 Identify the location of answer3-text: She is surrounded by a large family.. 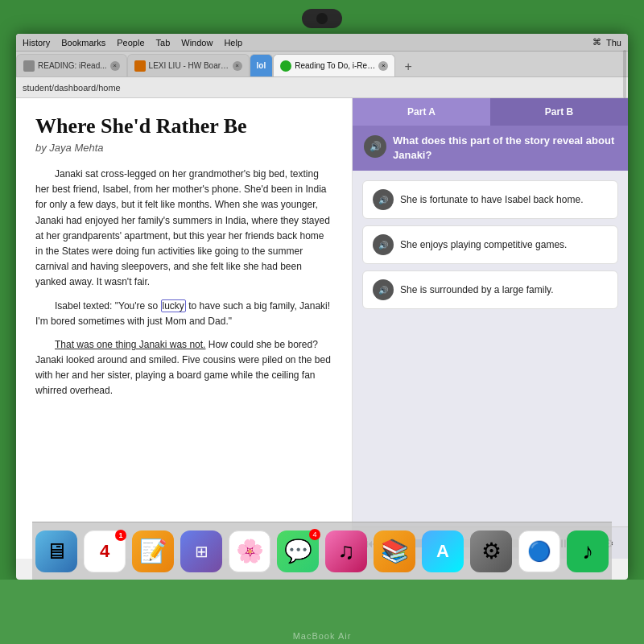
(477, 290).